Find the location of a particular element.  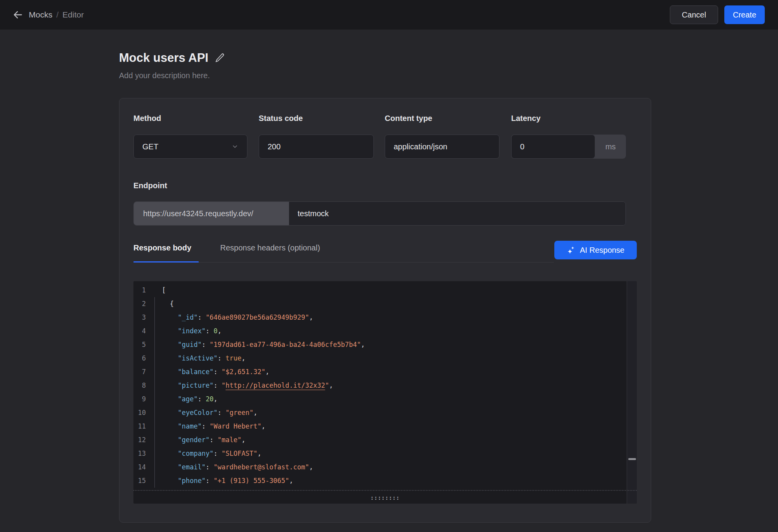

mock-title: Mock users API is located at coordinates (164, 58).